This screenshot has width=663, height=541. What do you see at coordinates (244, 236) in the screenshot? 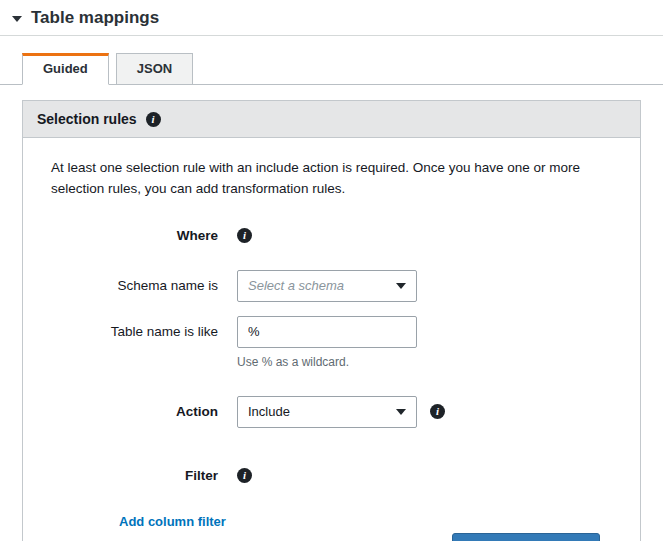
I see `where-info-icon` at bounding box center [244, 236].